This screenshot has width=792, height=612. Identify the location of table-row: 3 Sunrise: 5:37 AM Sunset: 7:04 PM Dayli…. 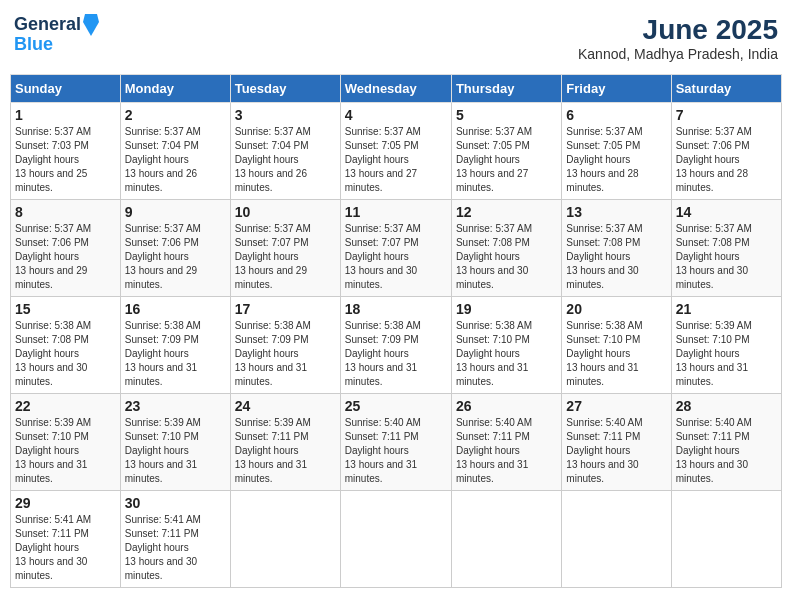
(285, 152).